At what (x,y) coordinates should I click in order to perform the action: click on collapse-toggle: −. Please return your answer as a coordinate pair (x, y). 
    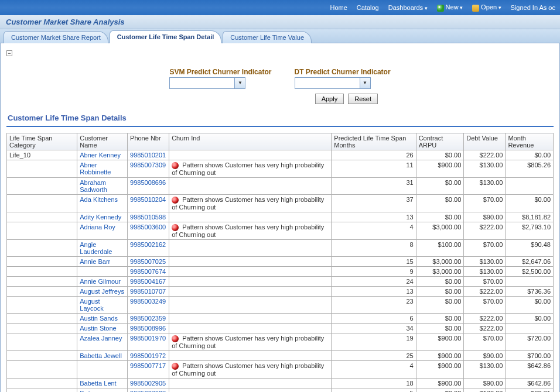
    Looking at the image, I should click on (9, 53).